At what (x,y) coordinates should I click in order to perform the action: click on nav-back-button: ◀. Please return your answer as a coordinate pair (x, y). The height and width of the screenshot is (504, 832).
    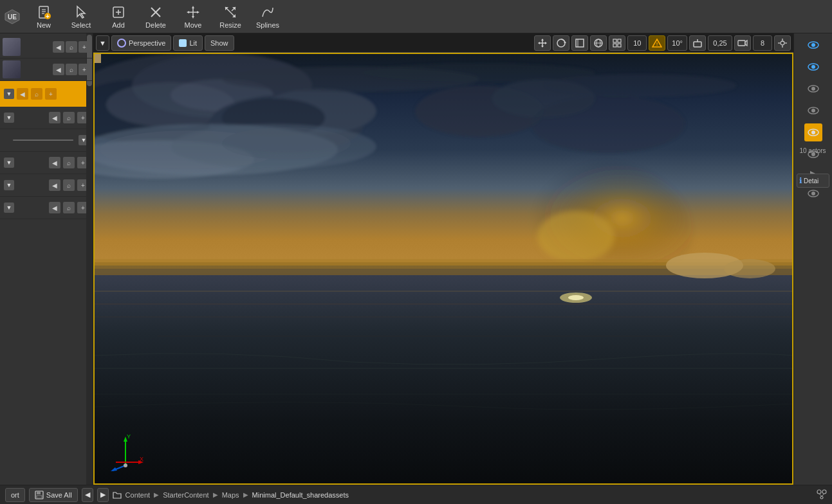
    Looking at the image, I should click on (88, 495).